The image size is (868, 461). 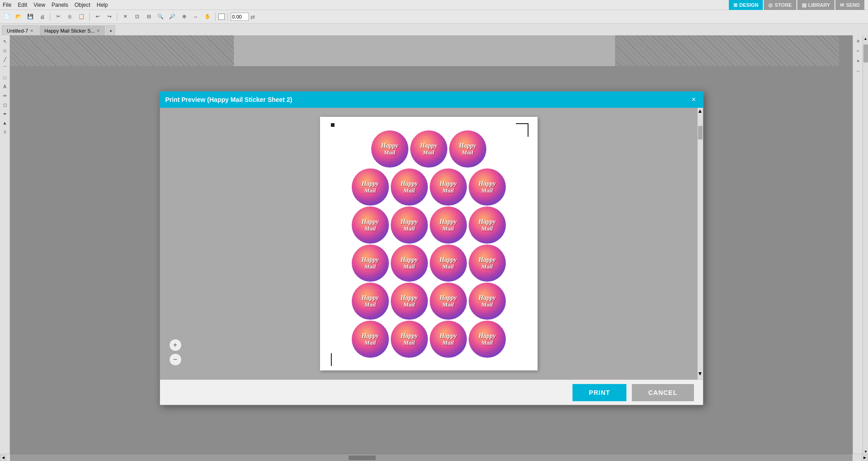 What do you see at coordinates (7, 5) in the screenshot?
I see `menu-file: File` at bounding box center [7, 5].